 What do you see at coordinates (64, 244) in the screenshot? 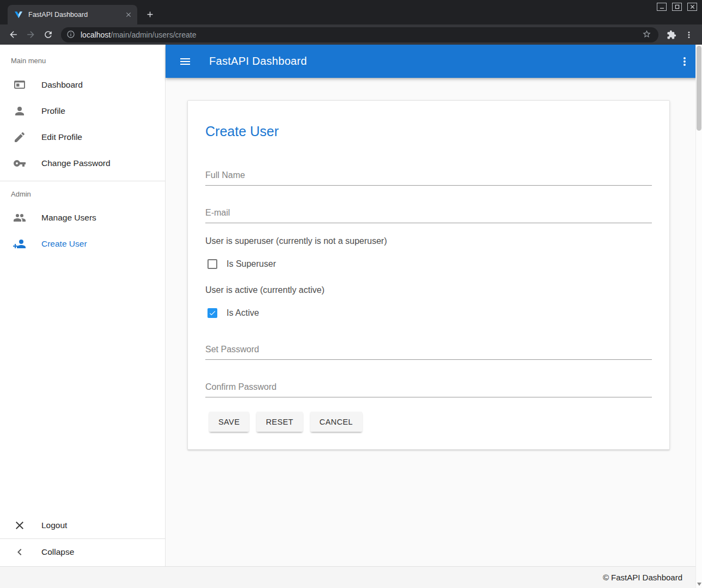
I see `sidebar-item-label: Create User` at bounding box center [64, 244].